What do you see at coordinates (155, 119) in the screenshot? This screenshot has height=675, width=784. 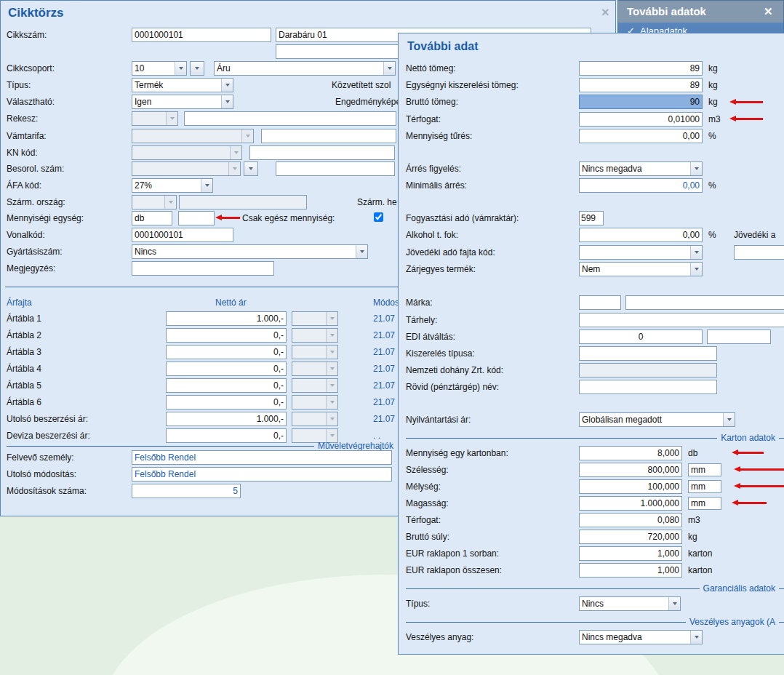 I see `rekesz-combo` at bounding box center [155, 119].